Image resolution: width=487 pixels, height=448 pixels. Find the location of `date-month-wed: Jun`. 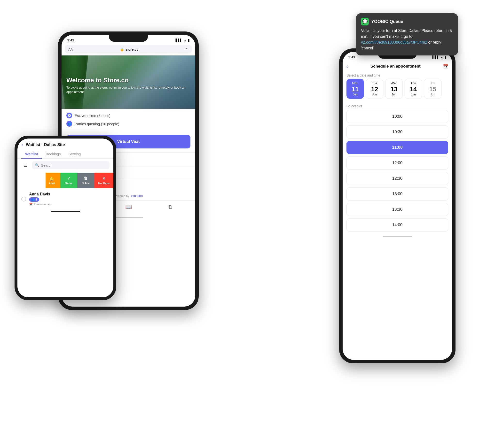

date-month-wed: Jun is located at coordinates (394, 95).